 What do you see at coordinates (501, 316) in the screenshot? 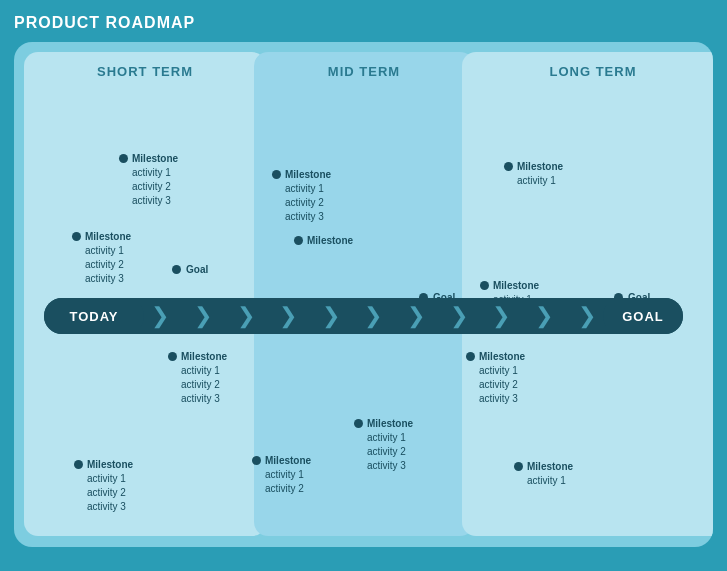
I see `chevron-9: ❯` at bounding box center [501, 316].